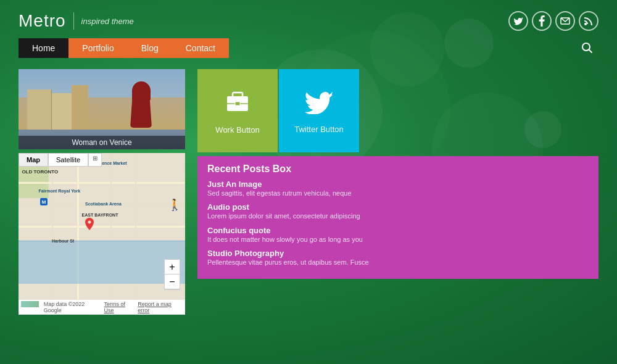 The width and height of the screenshot is (617, 364). Describe the element at coordinates (398, 234) in the screenshot. I see `post-item-2: Confucius quote It does not matter how s…` at that location.